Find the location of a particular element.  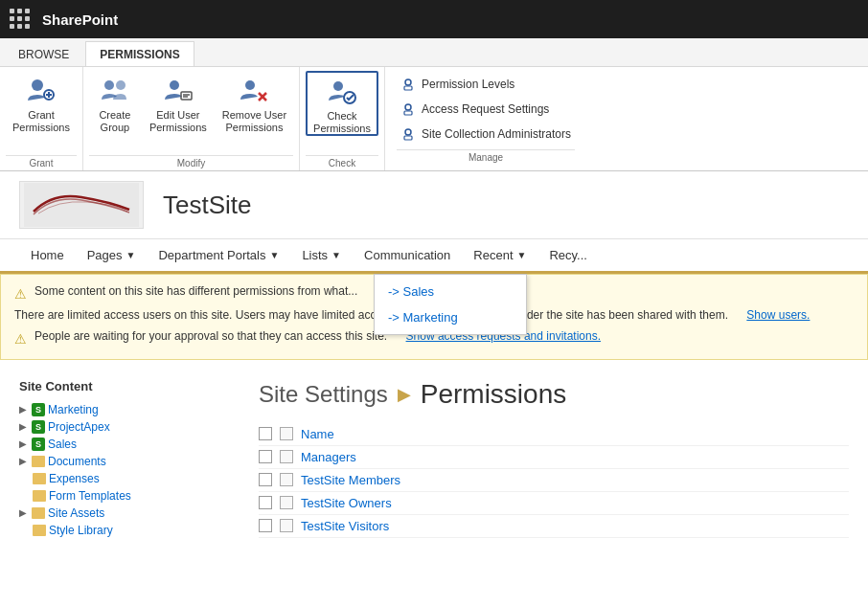

type-icon is located at coordinates (286, 434).